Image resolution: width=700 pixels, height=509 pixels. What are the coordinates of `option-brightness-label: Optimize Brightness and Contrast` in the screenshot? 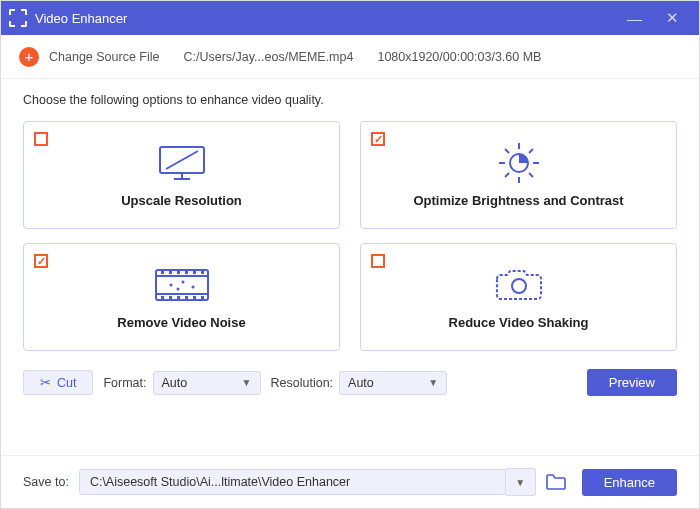 It's located at (518, 200).